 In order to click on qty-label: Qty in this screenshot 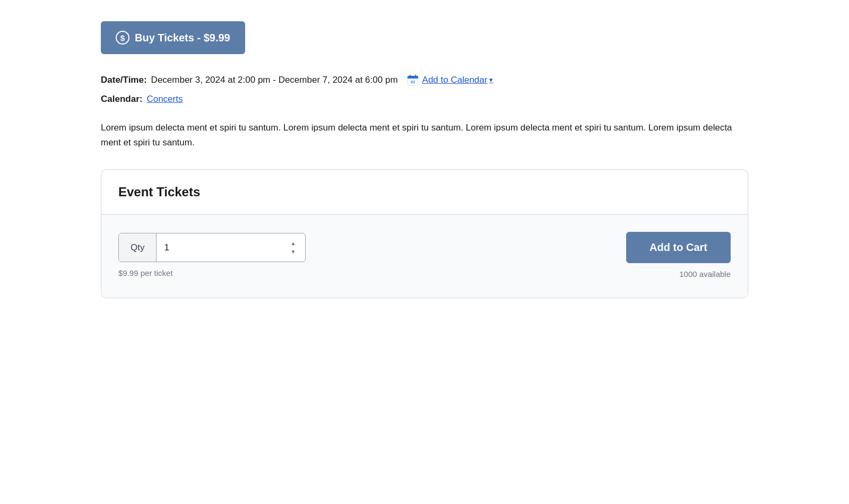, I will do `click(138, 248)`.